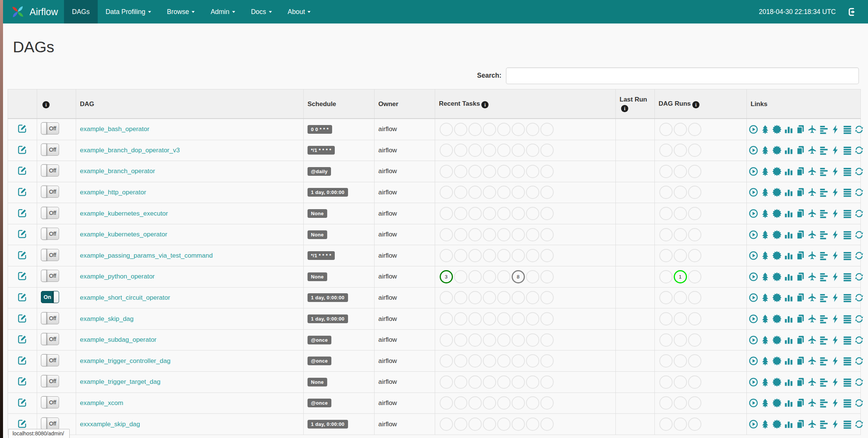 Image resolution: width=868 pixels, height=438 pixels. What do you see at coordinates (125, 298) in the screenshot?
I see `dag-name-link: example_short_circuit_operator` at bounding box center [125, 298].